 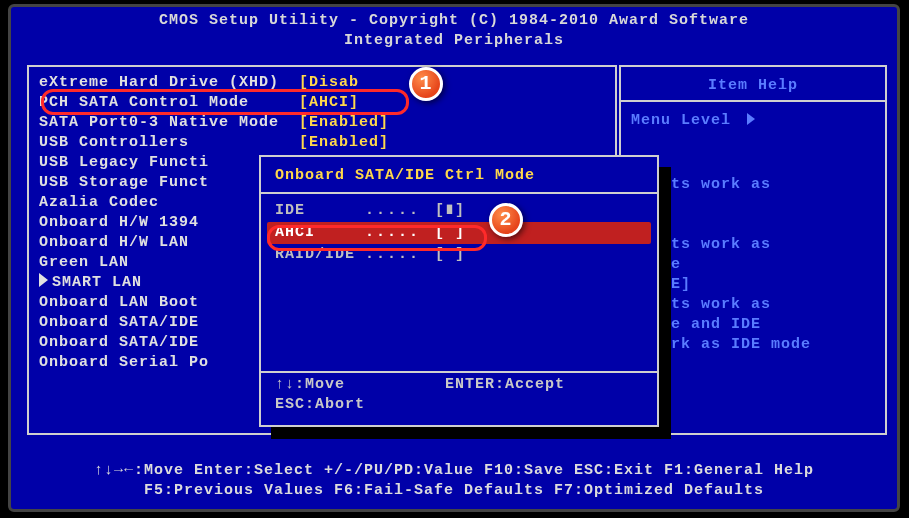 What do you see at coordinates (505, 384) in the screenshot?
I see `hint-accept: ENTER:Accept` at bounding box center [505, 384].